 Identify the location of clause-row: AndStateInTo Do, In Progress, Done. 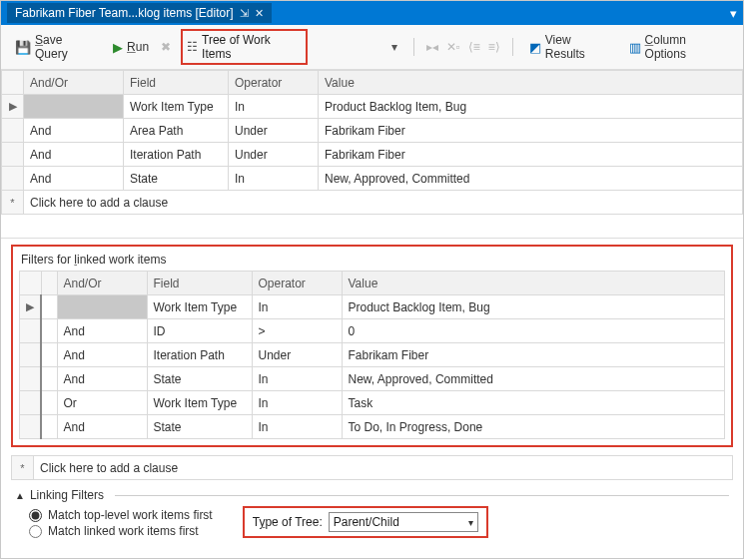
(372, 427).